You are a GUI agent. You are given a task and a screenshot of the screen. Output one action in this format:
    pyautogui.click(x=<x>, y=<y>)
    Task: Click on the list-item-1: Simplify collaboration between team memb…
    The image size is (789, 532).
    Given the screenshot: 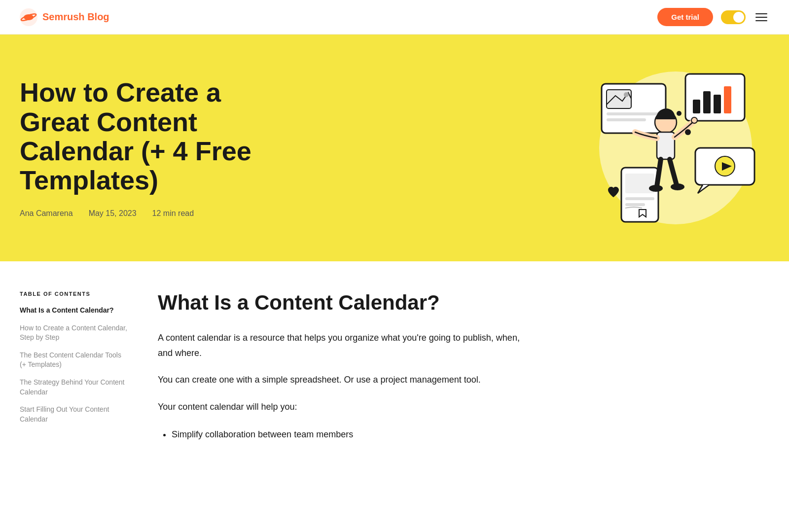 What is the action you would take?
    pyautogui.click(x=352, y=434)
    